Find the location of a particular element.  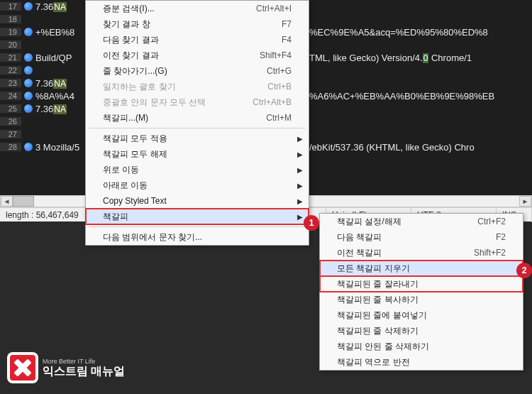

line-number: 21 is located at coordinates (11, 58).